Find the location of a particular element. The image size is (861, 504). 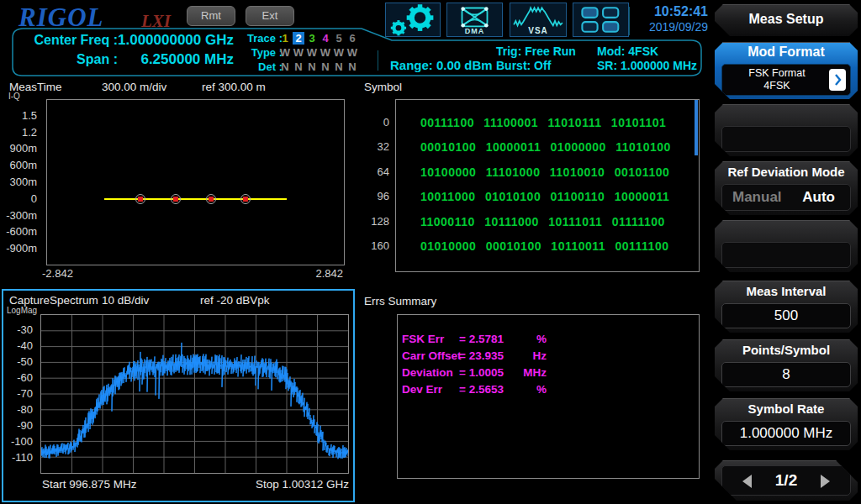

capturespectrum-ref: ref -20 dBVpk is located at coordinates (235, 301).